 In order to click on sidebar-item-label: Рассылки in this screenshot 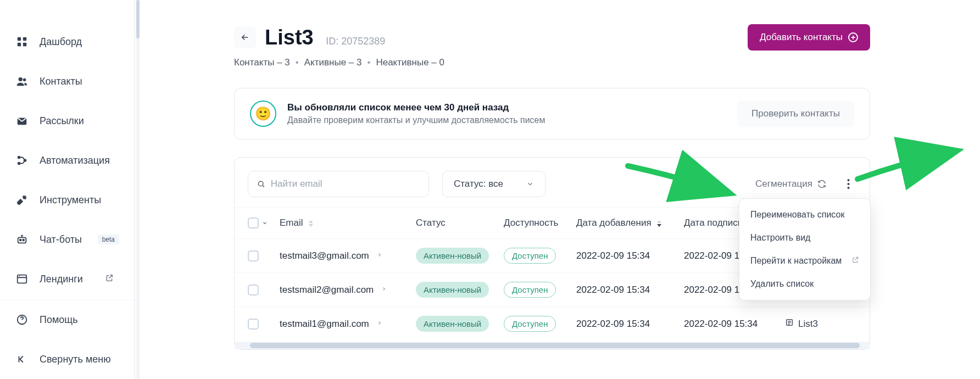, I will do `click(62, 121)`.